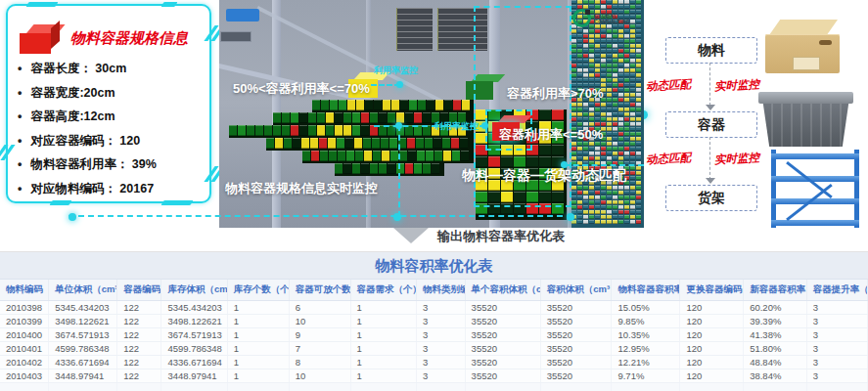  Describe the element at coordinates (434, 363) in the screenshot. I see `table-row: 20104024336.6716941224336.67169418133552…` at that location.